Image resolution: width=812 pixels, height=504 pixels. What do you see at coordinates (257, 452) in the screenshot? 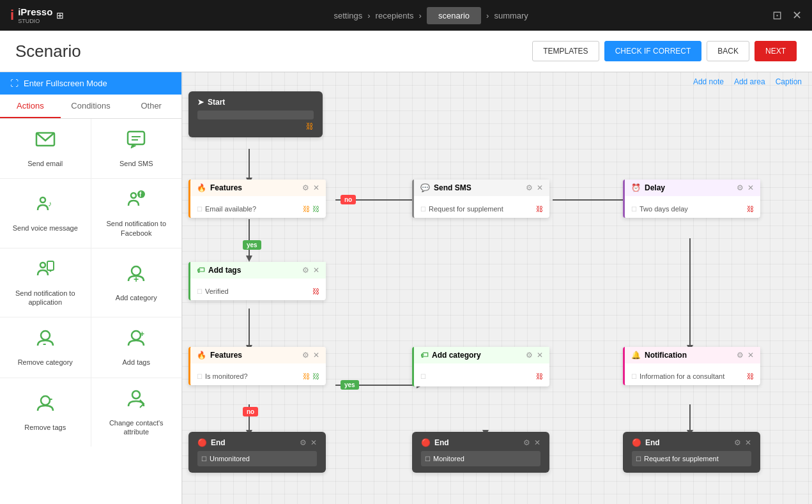
I see `node-end-1: 🔴 End ⚙ ✕ ☐ Unmonitored` at bounding box center [257, 452].